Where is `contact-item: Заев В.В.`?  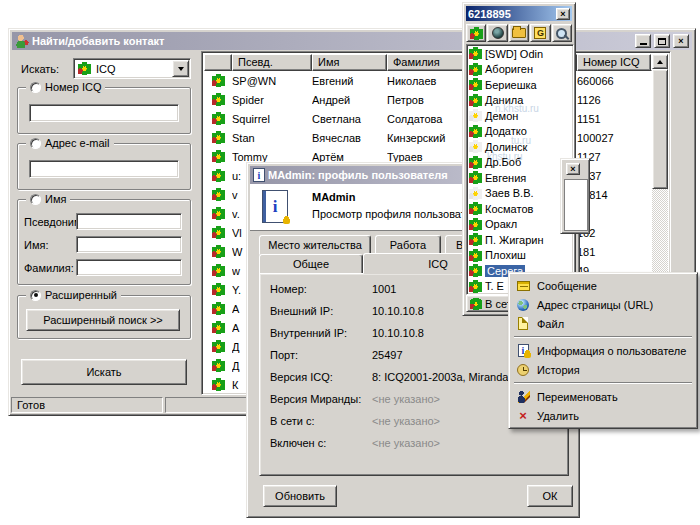
contact-item: Заев В.В. is located at coordinates (520, 194).